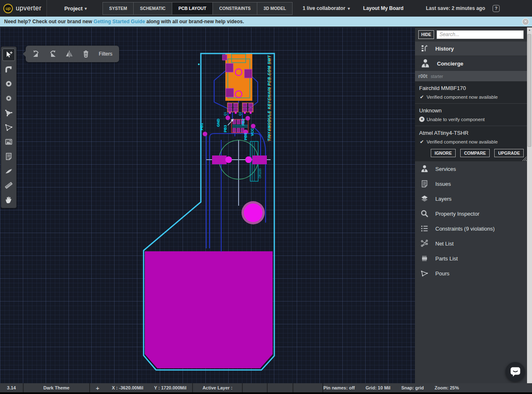 This screenshot has width=532, height=394. Describe the element at coordinates (280, 388) in the screenshot. I see `layer-swatch` at that location.